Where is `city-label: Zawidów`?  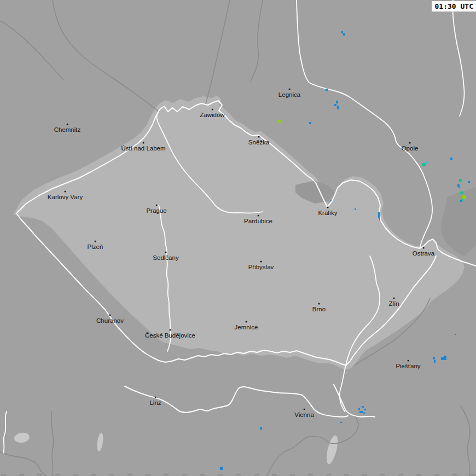
city-label: Zawidów is located at coordinates (212, 115).